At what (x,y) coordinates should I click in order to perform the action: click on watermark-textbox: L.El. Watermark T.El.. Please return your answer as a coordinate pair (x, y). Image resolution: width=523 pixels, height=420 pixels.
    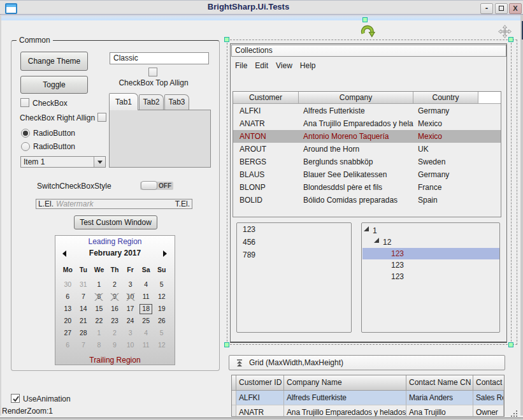
    Looking at the image, I should click on (114, 204).